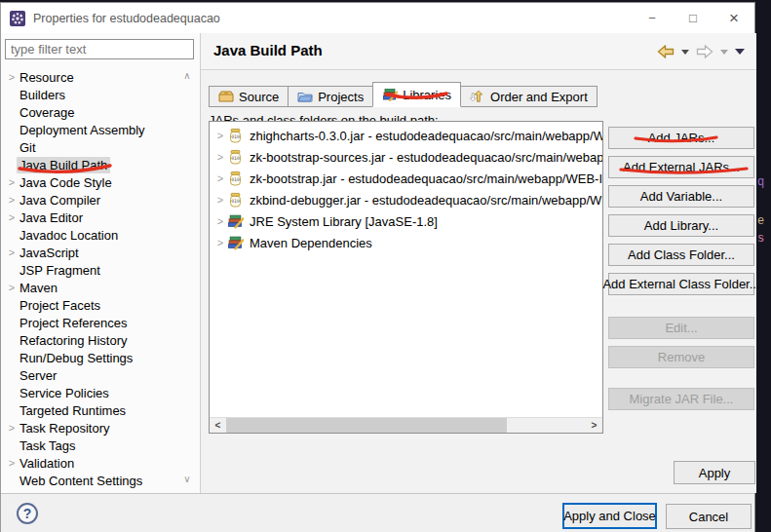  I want to click on add-external-class-folder-button: Add External Class Folder..., so click(681, 285).